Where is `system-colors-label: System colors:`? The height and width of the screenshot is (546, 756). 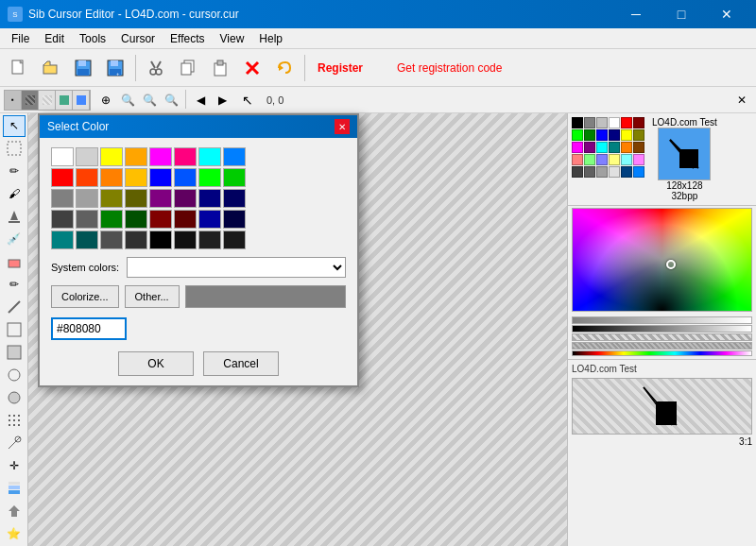 system-colors-label: System colors: is located at coordinates (85, 267).